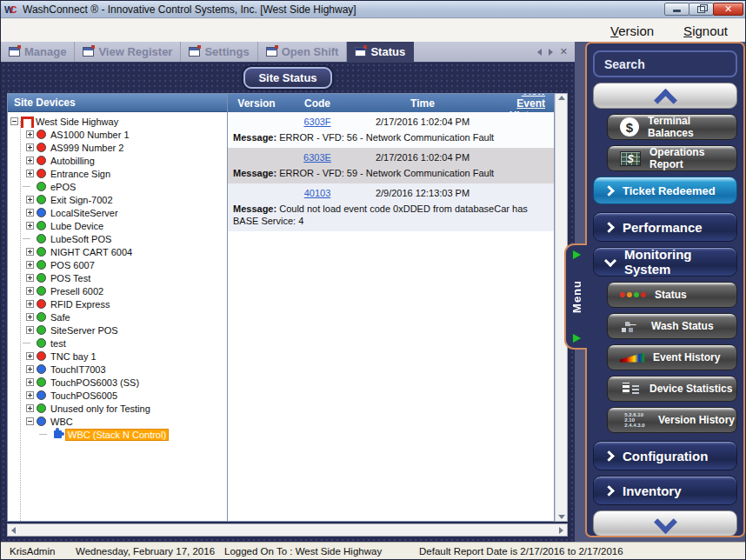 The image size is (746, 560). I want to click on tree-item: Lube Device, so click(117, 226).